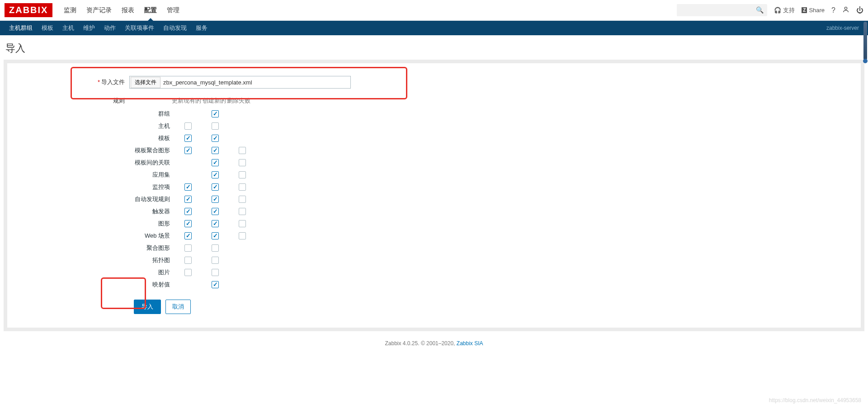 The width and height of the screenshot is (868, 408). Describe the element at coordinates (98, 248) in the screenshot. I see `rule-label: 聚合图形` at that location.